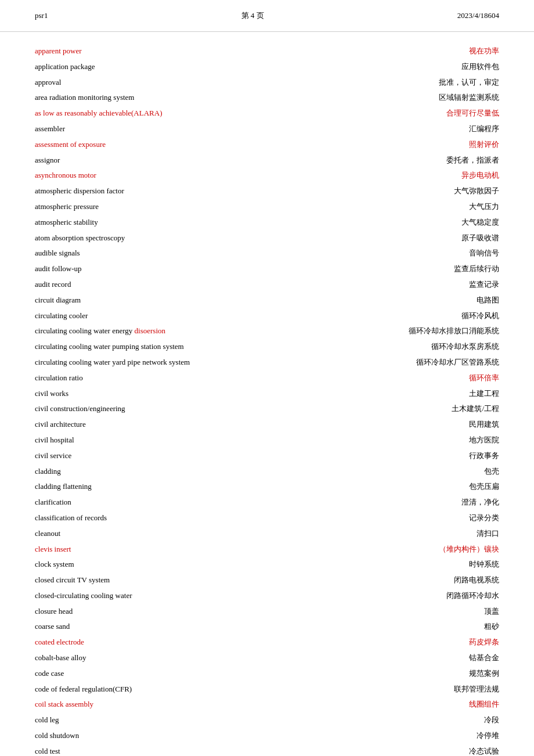 The height and width of the screenshot is (756, 534). Describe the element at coordinates (267, 736) in the screenshot. I see `table-row: cold shutdown冷停堆` at that location.